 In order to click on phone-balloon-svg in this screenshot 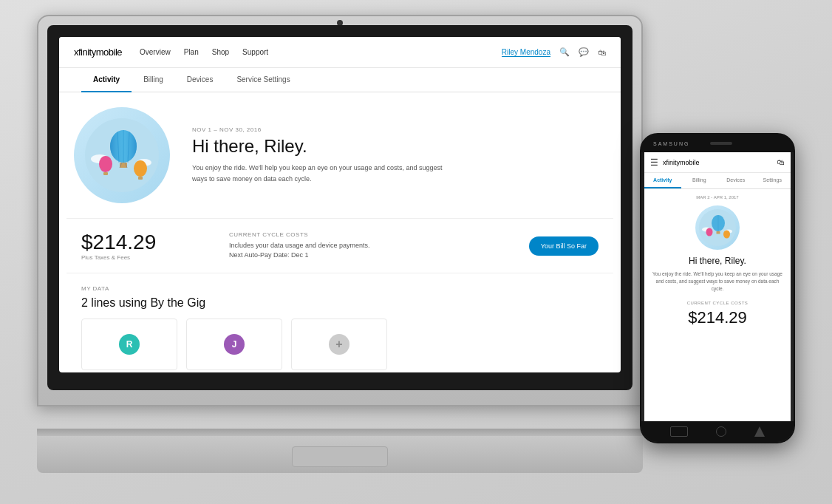, I will do `click(717, 228)`.